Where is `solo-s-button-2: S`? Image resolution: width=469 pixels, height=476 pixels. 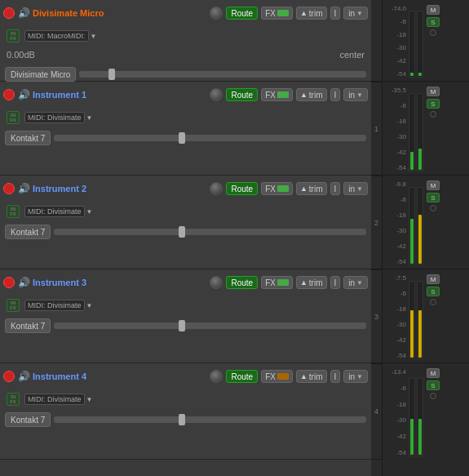 solo-s-button-2: S is located at coordinates (433, 104).